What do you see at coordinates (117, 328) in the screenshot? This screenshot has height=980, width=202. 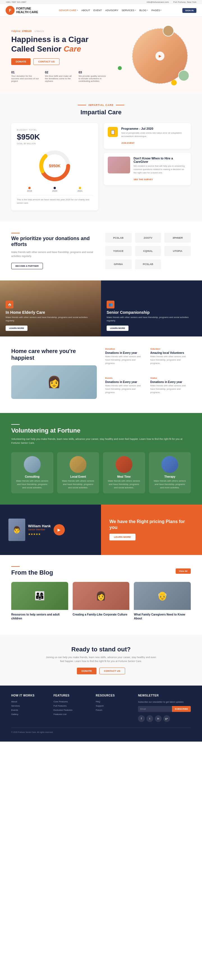 I see `companionship-learn-more: LEARN MORE` at bounding box center [117, 328].